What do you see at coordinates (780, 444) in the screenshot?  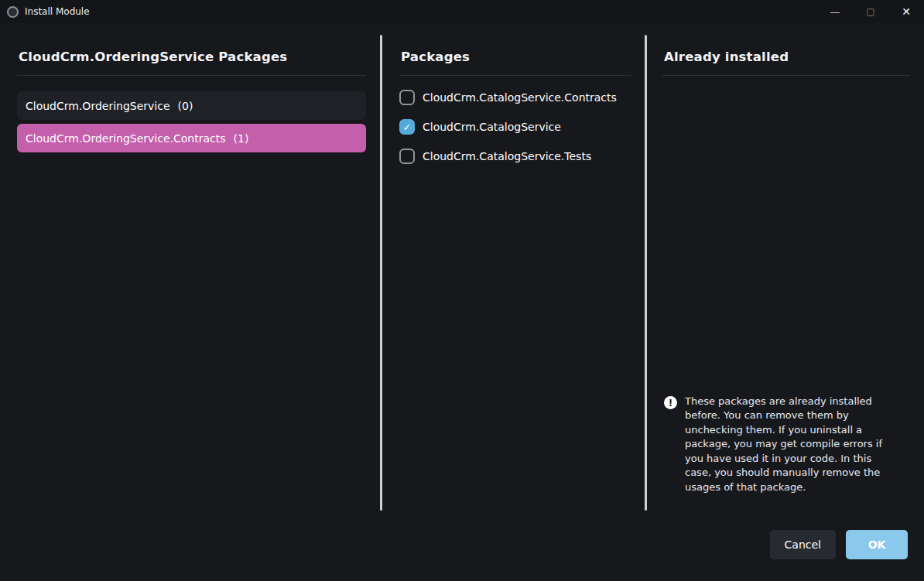 I see `info-note: ! These packages are already installed b…` at bounding box center [780, 444].